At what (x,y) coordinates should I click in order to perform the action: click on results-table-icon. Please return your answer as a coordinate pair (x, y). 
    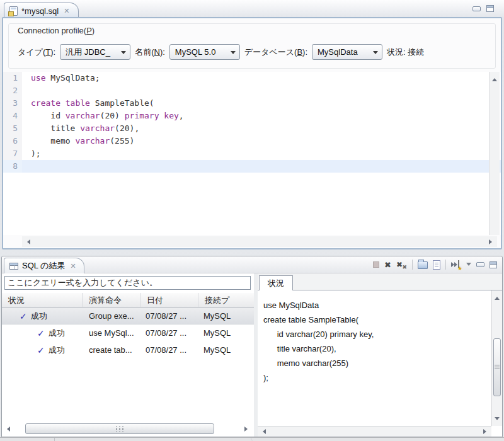
    Looking at the image, I should click on (14, 266).